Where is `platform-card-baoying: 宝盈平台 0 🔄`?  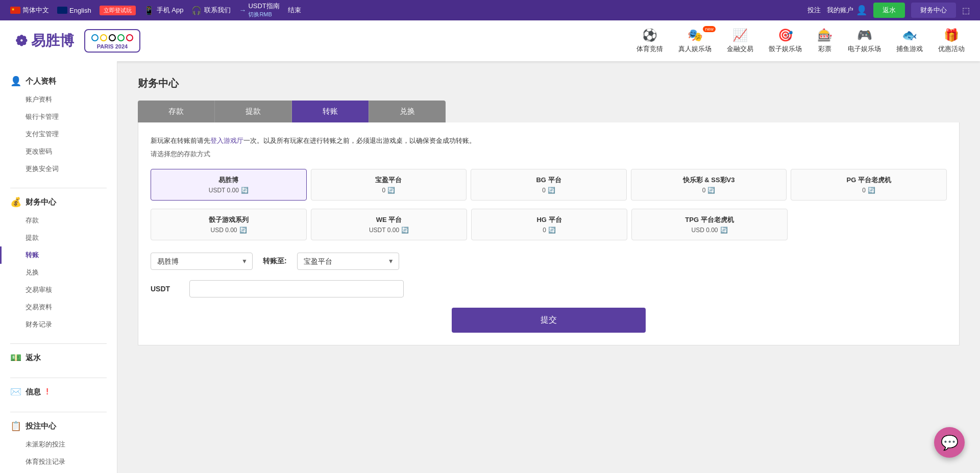
platform-card-baoying: 宝盈平台 0 🔄 is located at coordinates (389, 185).